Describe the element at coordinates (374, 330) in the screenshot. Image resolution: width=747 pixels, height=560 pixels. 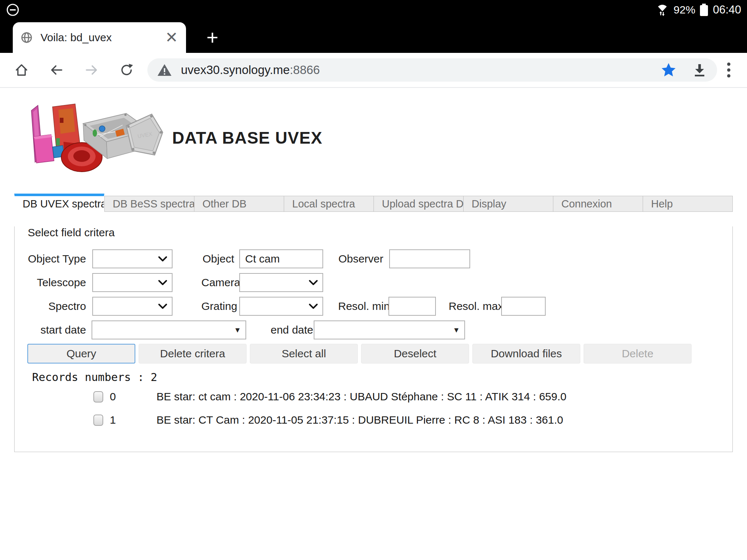
I see `form-row-4: start date ▼ end date ▼` at that location.